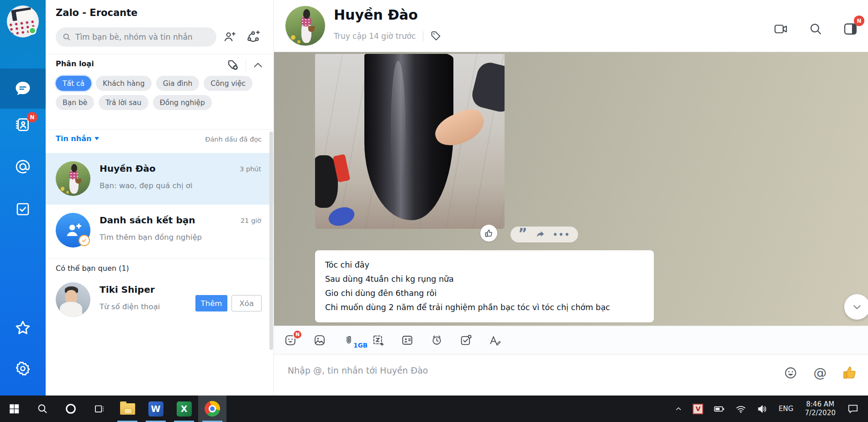 The image size is (868, 422). I want to click on window-title: Zalo - Erocante, so click(97, 13).